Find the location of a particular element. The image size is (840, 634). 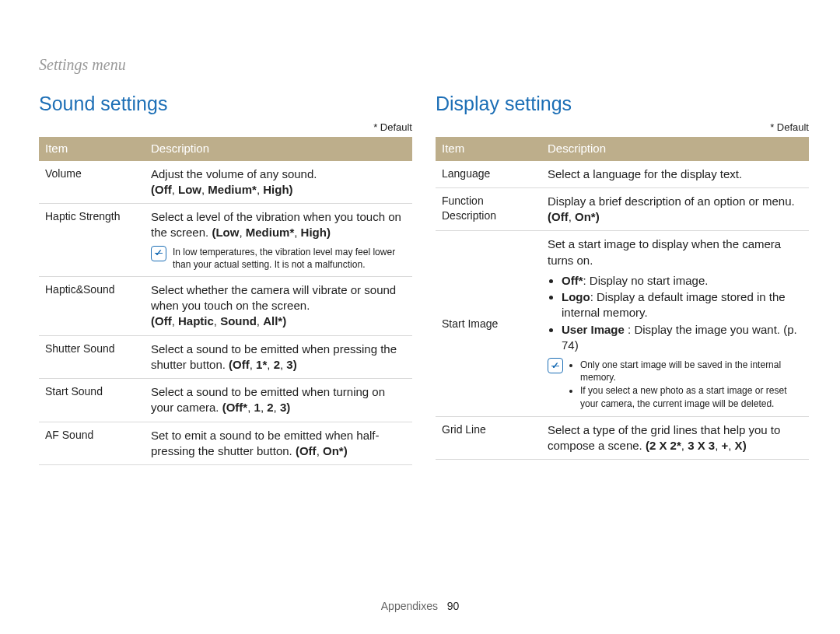

options-group: (Low, Medium*, High) is located at coordinates (271, 232).